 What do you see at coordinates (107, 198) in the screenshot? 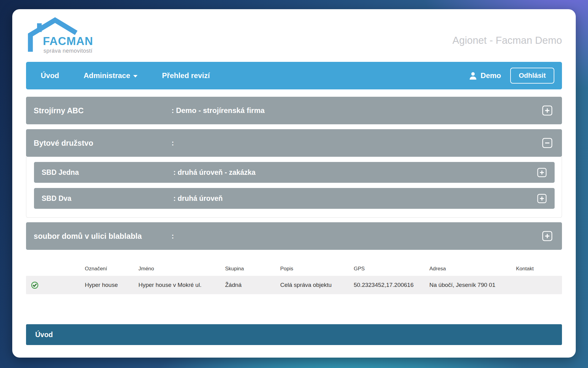
I see `panel-title: SBD Dva` at bounding box center [107, 198].